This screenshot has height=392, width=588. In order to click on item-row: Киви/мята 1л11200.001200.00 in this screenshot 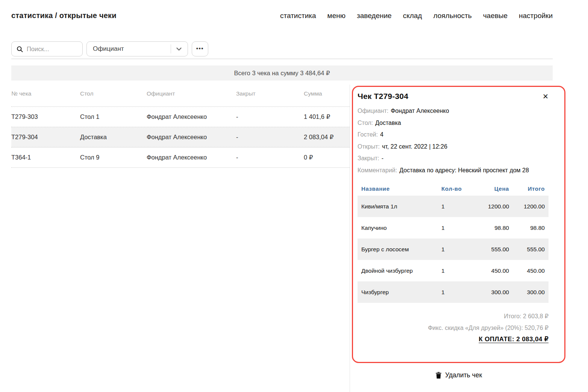, I will do `click(453, 206)`.